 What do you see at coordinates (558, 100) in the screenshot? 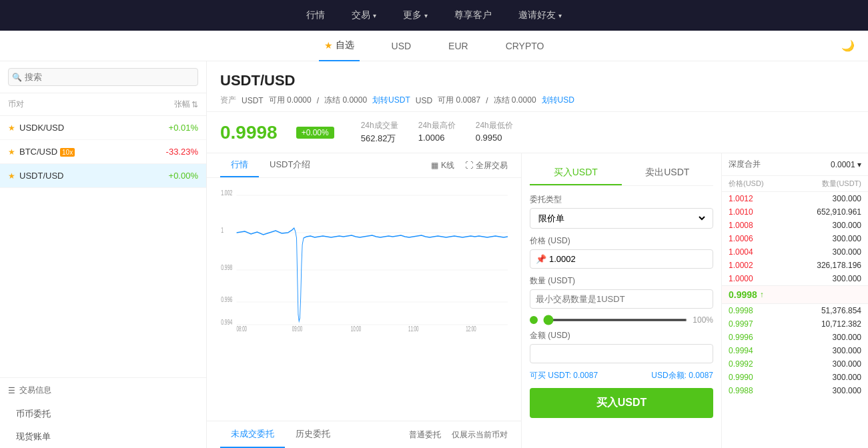
I see `transfer-usd-link: 划转USD` at bounding box center [558, 100].